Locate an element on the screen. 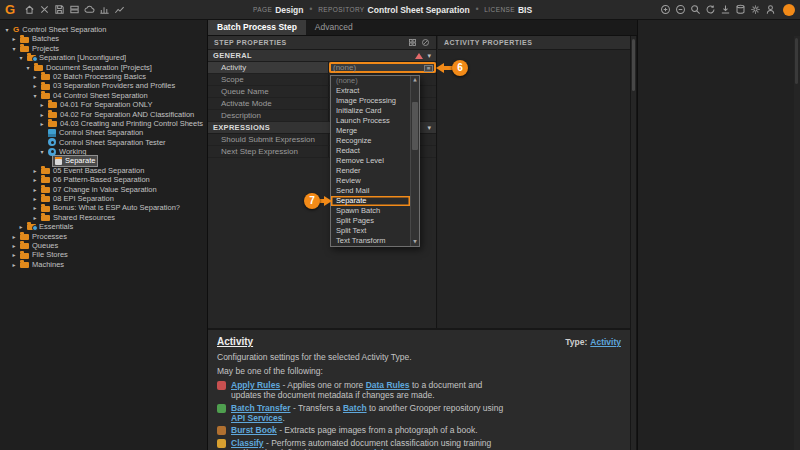 This screenshot has width=800, height=450. tree-item: ▾04 Control Sheet Separation is located at coordinates (104, 96).